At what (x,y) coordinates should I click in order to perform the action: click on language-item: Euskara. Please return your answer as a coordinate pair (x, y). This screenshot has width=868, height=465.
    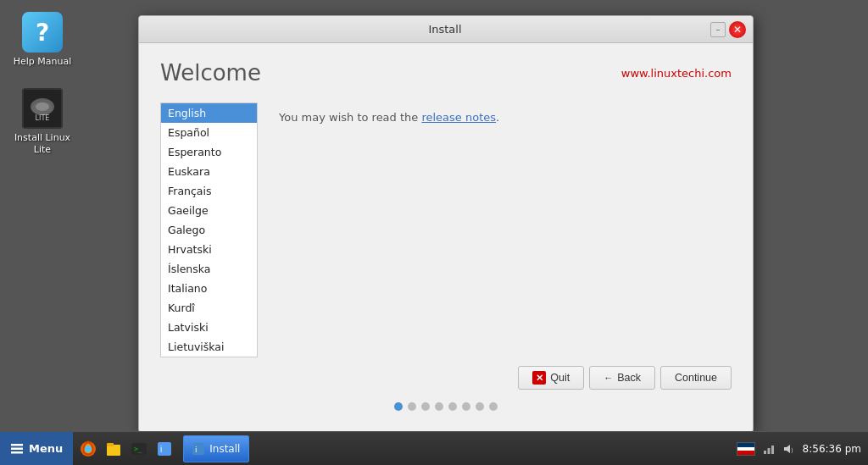
    Looking at the image, I should click on (209, 171).